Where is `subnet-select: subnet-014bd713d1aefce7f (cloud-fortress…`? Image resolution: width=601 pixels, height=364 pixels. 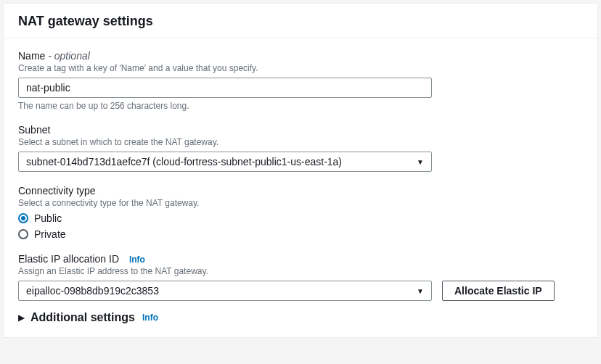
subnet-select: subnet-014bd713d1aefce7f (cloud-fortress… is located at coordinates (225, 162).